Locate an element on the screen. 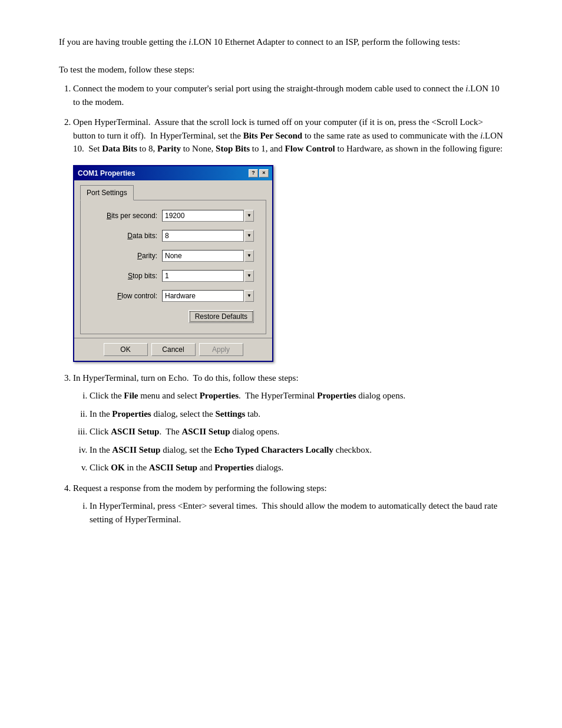 The width and height of the screenshot is (562, 728). parity-combo: None ▼ is located at coordinates (208, 256).